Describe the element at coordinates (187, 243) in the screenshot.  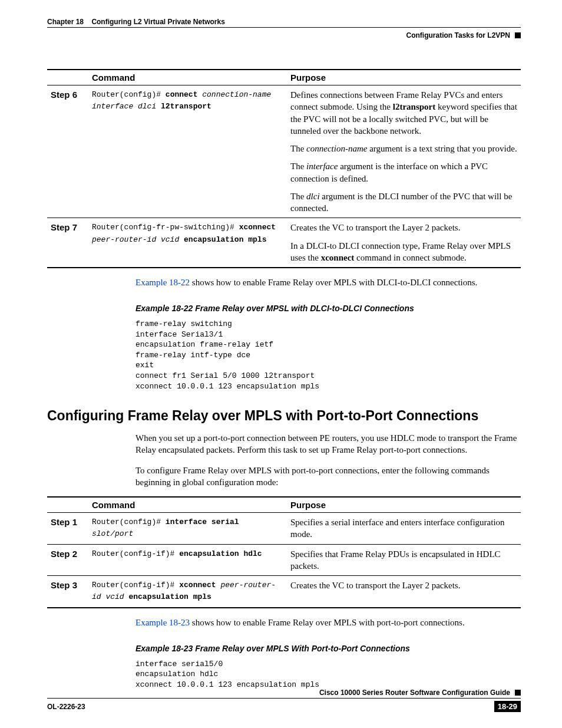
I see `command-cell: Router(config-fr-pw-switching)# xconnect…` at that location.